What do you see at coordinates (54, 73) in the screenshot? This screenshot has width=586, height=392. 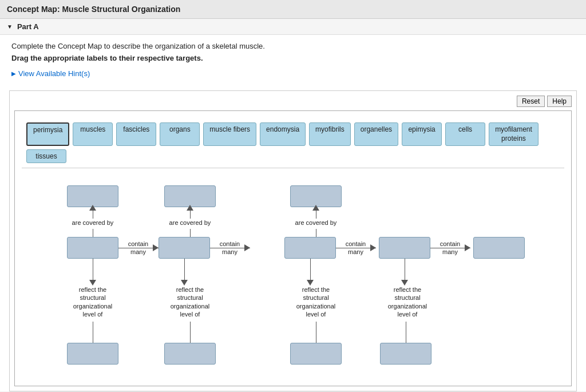 I see `hint-text: View Available Hint(s)` at bounding box center [54, 73].